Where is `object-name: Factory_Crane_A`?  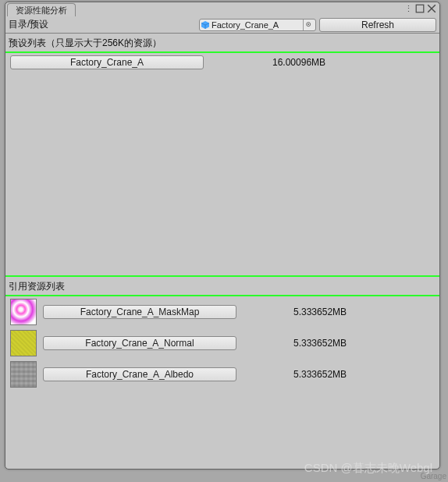 object-name: Factory_Crane_A is located at coordinates (258, 25).